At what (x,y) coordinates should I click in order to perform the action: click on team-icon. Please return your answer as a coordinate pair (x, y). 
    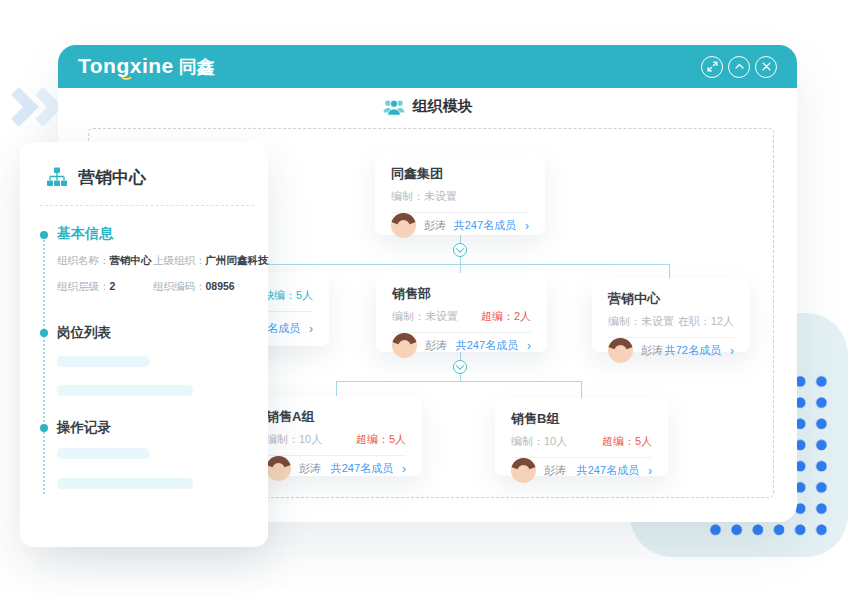
    Looking at the image, I should click on (394, 106).